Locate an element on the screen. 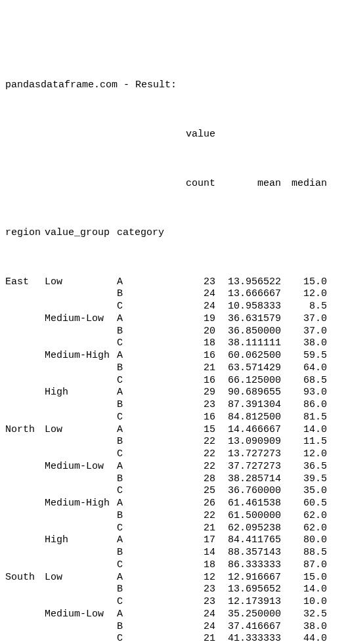 This screenshot has width=348, height=644. cell-count: 17 is located at coordinates (192, 541).